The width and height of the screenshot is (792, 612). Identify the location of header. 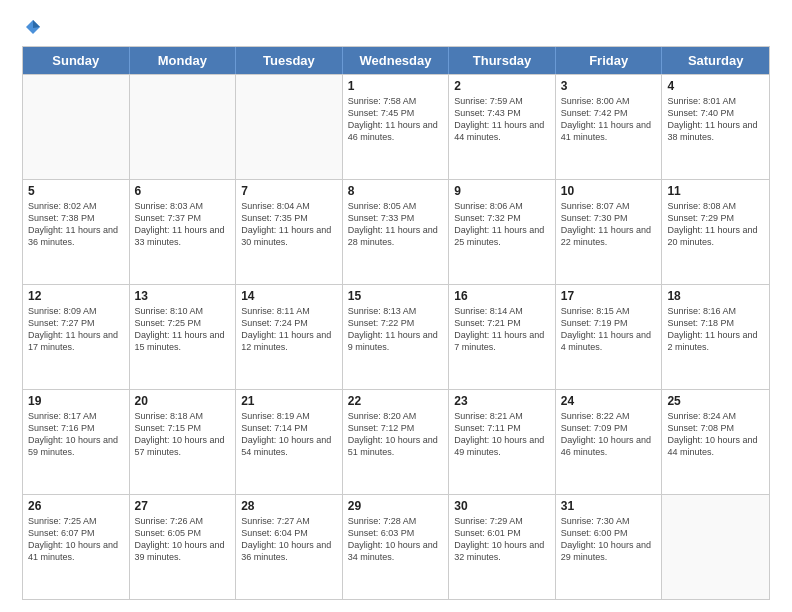
(396, 27).